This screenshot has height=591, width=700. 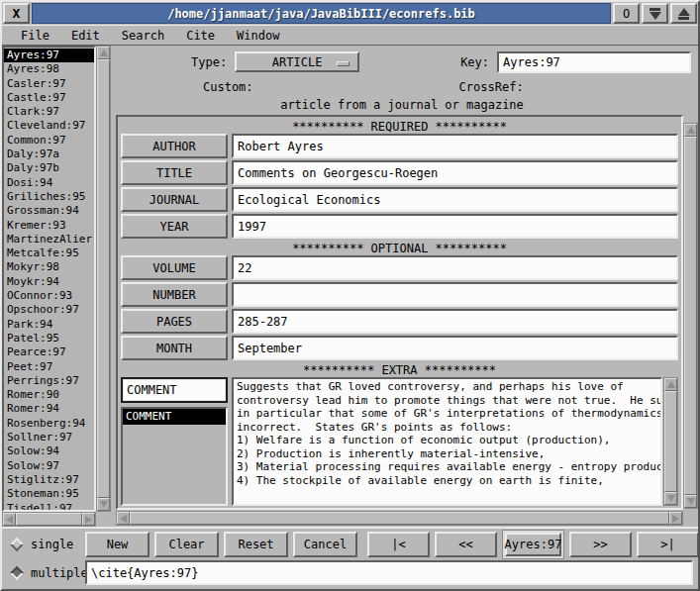 I want to click on list-item: Kremer:93, so click(x=50, y=226).